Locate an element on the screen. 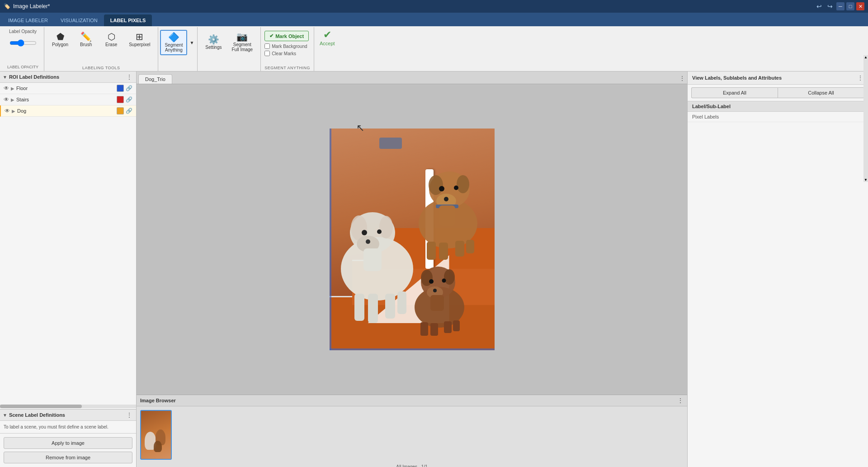 The image size is (868, 467). clear-marks-checkbox is located at coordinates (267, 53).